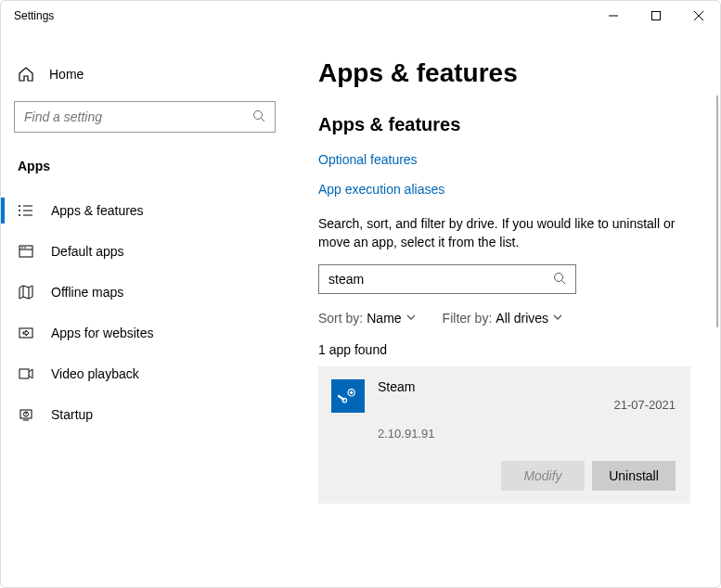  Describe the element at coordinates (145, 415) in the screenshot. I see `nav-startup: Startup` at that location.